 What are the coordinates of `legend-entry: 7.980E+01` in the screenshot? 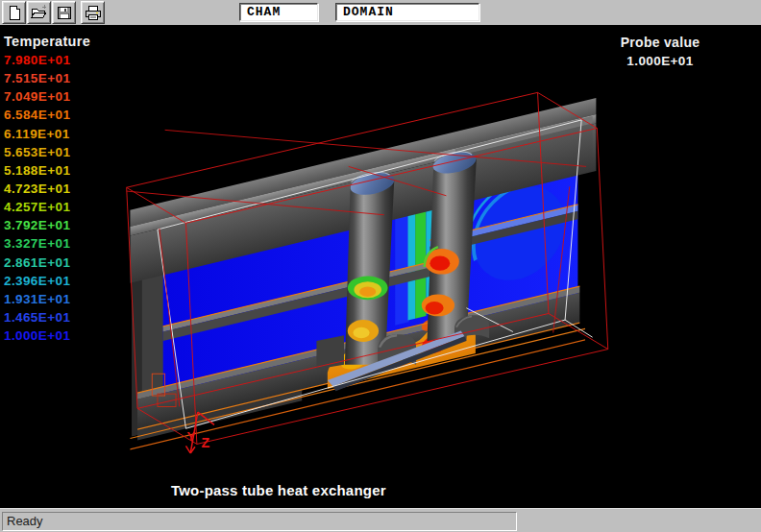 It's located at (47, 61).